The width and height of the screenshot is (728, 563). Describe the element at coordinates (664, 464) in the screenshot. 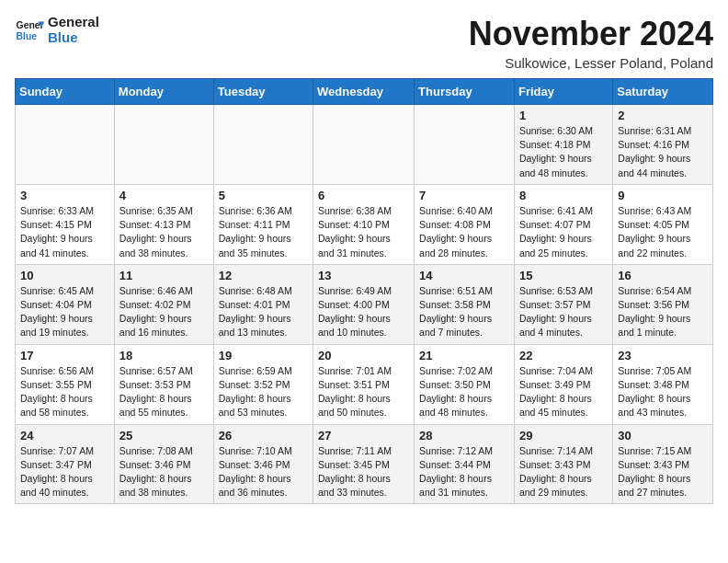

I see `day-cell: 30Sunrise: 7:15 AM Sunset: 3:43 PM Dayli…` at that location.